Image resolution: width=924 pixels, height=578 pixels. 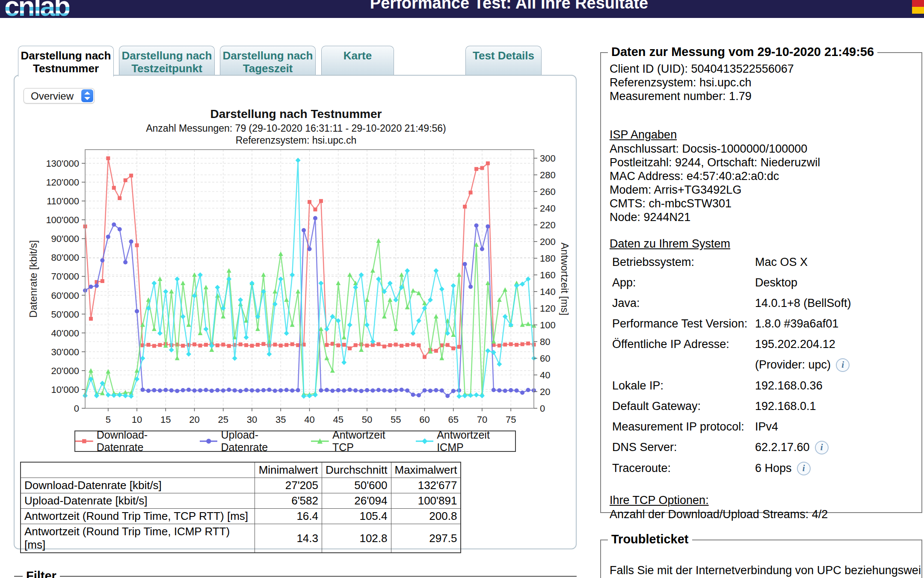 I want to click on measurement-info-line: Measurement number: 1.79, so click(x=763, y=97).